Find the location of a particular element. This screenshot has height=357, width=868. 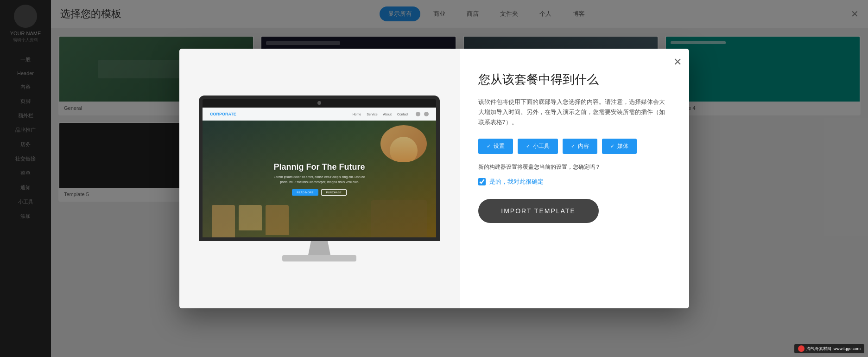

modal-warning-text: 新的构建器设置将覆盖您当前的设置，您确定吗？ is located at coordinates (575, 167).